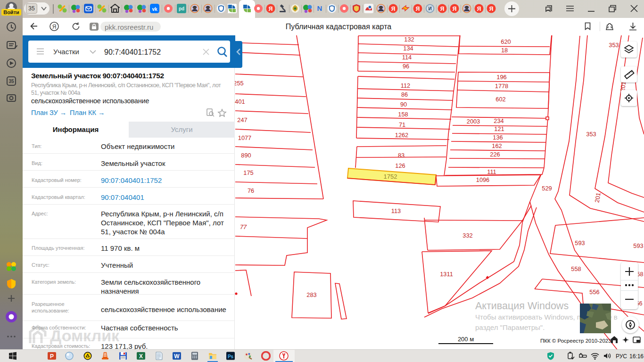 The height and width of the screenshot is (362, 644). What do you see at coordinates (502, 77) in the screenshot?
I see `svg-text: 196` at bounding box center [502, 77].